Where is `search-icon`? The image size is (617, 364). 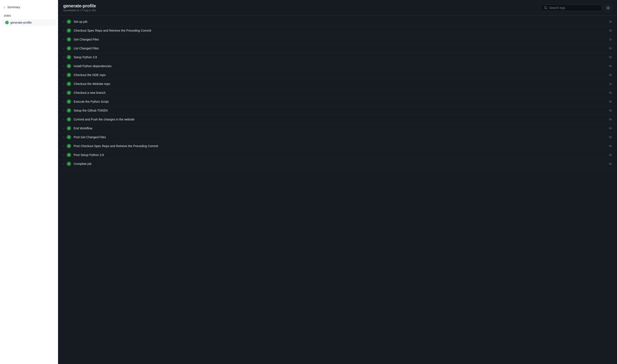 search-icon is located at coordinates (546, 8).